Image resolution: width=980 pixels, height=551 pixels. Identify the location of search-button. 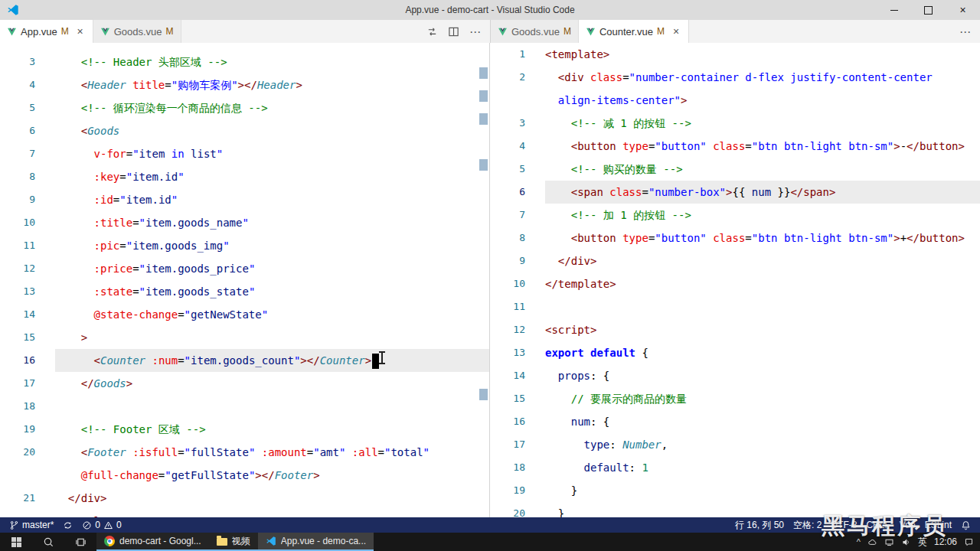
(48, 542).